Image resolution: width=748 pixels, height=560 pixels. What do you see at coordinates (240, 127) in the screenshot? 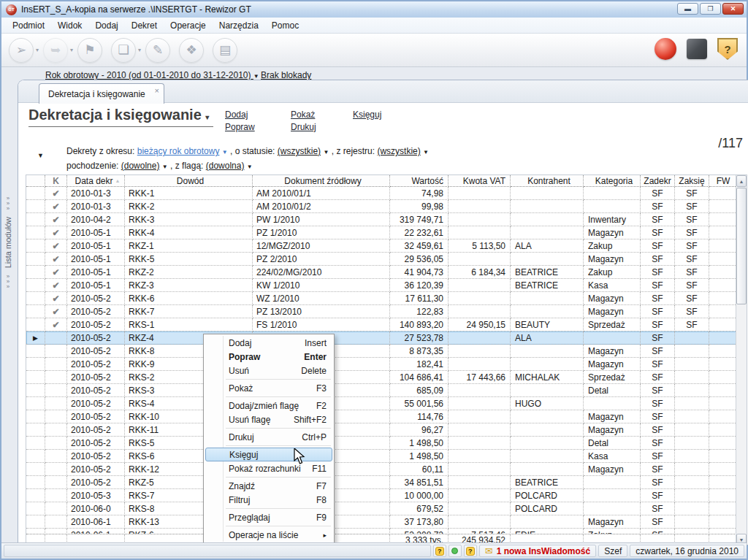
I see `link-popraw: Popraw` at bounding box center [240, 127].